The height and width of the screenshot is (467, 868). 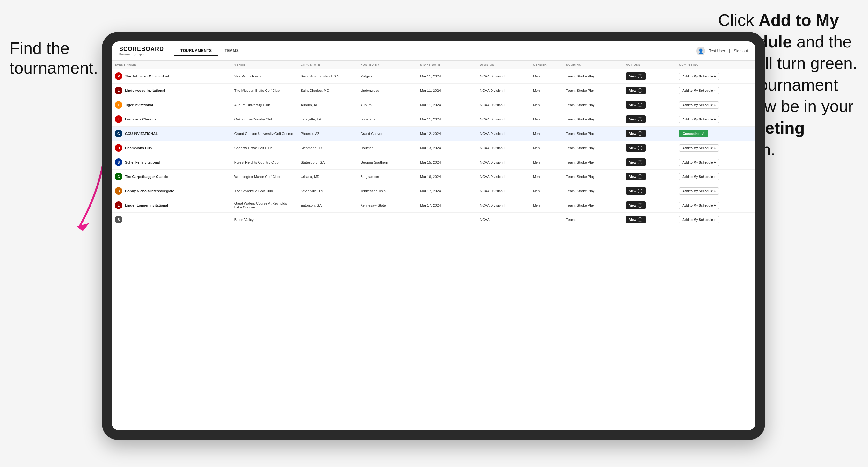 What do you see at coordinates (264, 162) in the screenshot?
I see `venue-cell: Forest Heights Country Club` at bounding box center [264, 162].